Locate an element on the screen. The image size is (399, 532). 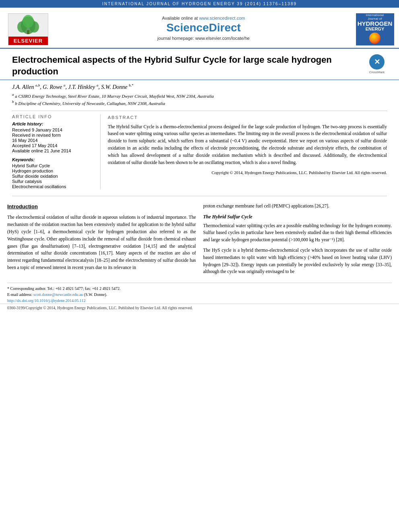
elsevier-tree-graphic is located at coordinates (28, 25).